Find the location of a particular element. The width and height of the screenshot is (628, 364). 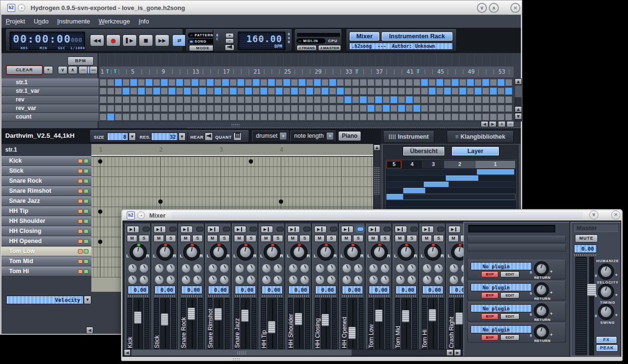

mixer-close-button: × is located at coordinates (616, 215).